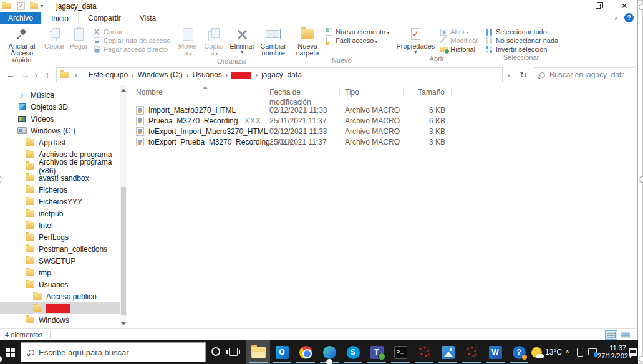  What do you see at coordinates (196, 92) in the screenshot?
I see `column-header-name: Nombre` at bounding box center [196, 92].